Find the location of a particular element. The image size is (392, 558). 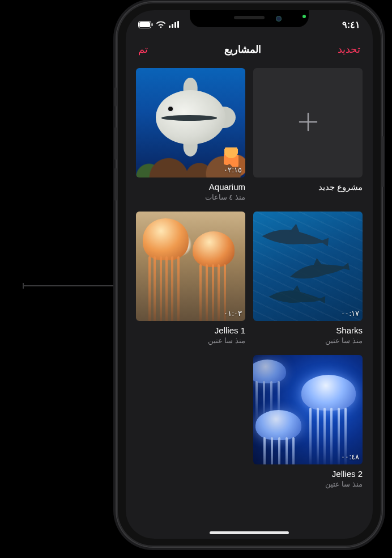

volume-up-button is located at coordinates (116, 143).